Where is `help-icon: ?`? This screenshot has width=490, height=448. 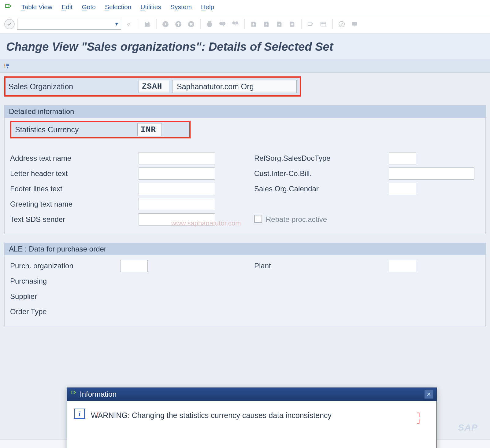
help-icon: ? is located at coordinates (342, 24).